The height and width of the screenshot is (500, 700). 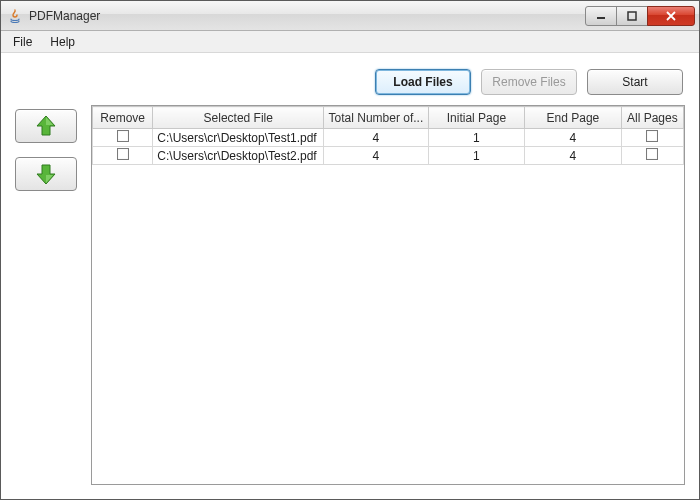 What do you see at coordinates (238, 138) in the screenshot?
I see `cell-file: C:\Users\cr\Desktop\Test1.pdf` at bounding box center [238, 138].